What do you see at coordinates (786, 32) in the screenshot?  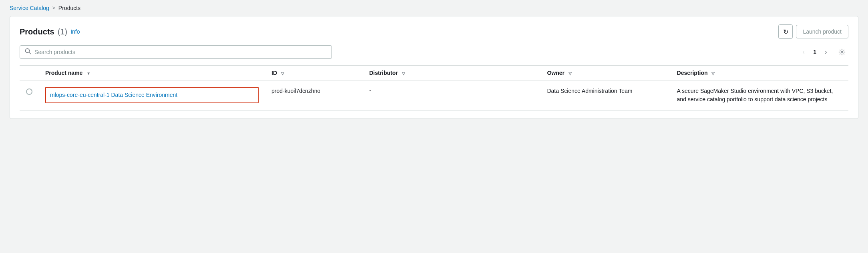 I see `refresh-button: ↻` at bounding box center [786, 32].